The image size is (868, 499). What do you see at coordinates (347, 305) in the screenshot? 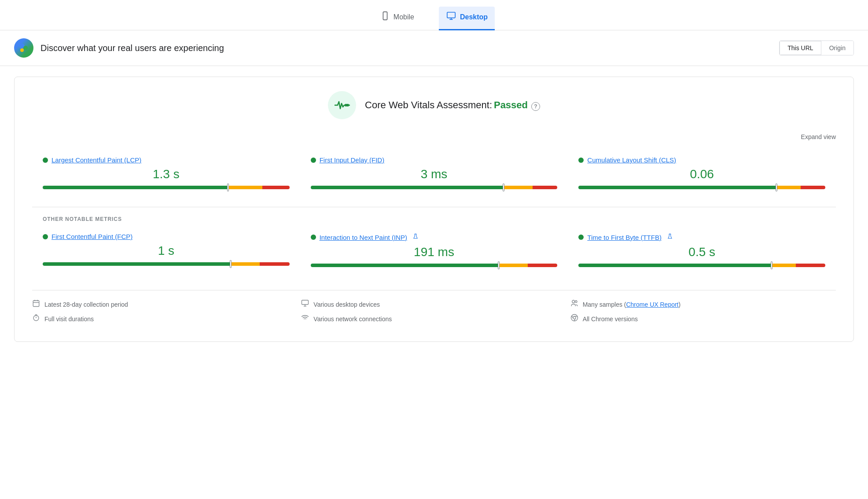
I see `footer-devices-text: Various desktop devices` at bounding box center [347, 305].